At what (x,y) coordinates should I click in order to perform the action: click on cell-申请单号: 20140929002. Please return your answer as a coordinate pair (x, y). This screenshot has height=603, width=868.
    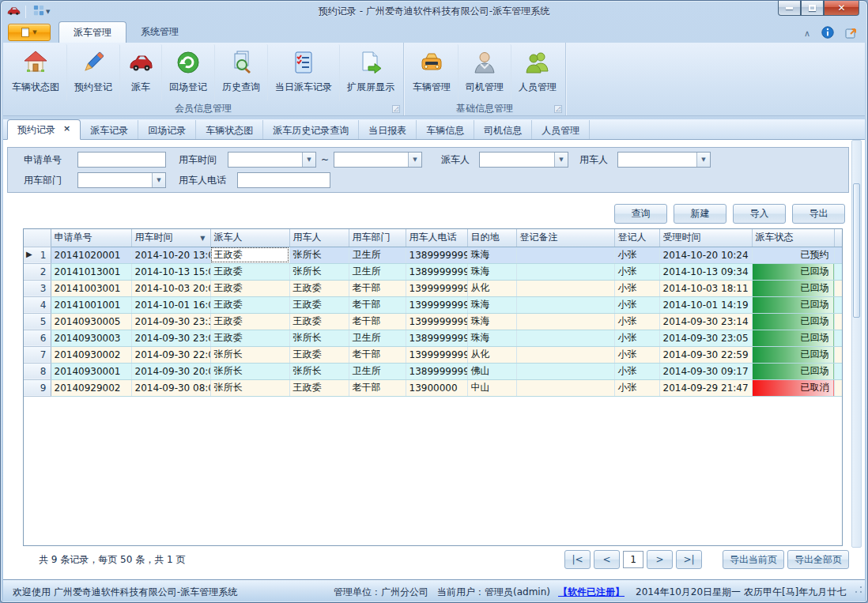
    Looking at the image, I should click on (91, 387).